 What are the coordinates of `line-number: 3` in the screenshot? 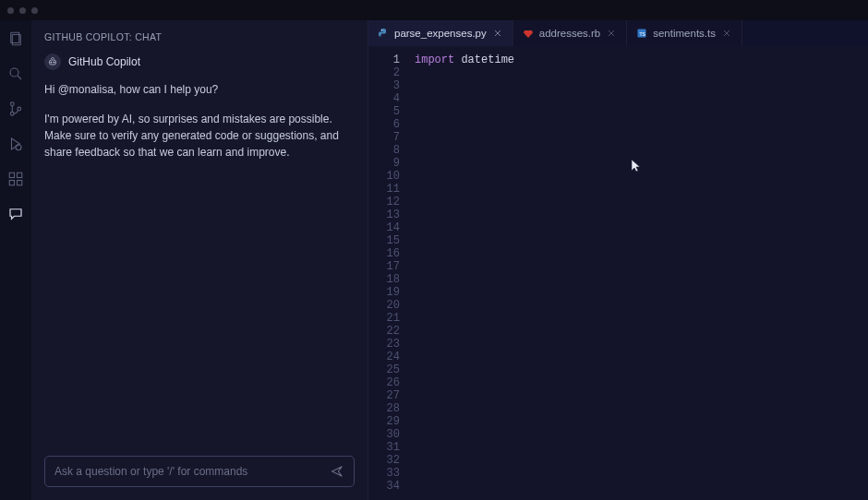 It's located at (384, 86).